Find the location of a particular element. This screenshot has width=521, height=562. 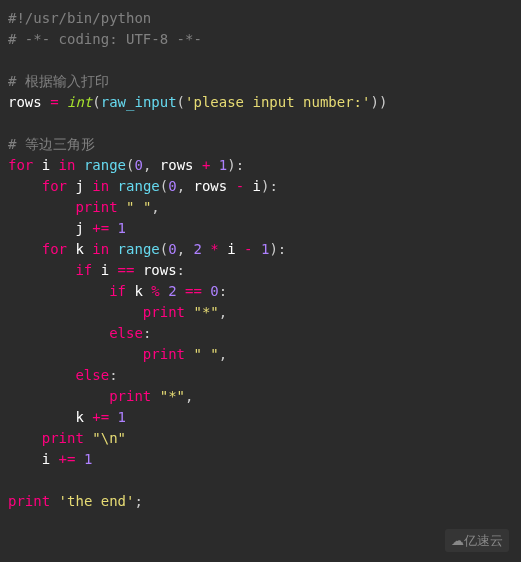

assign-rows: rows = int(raw_input('please input numbe… is located at coordinates (198, 102).